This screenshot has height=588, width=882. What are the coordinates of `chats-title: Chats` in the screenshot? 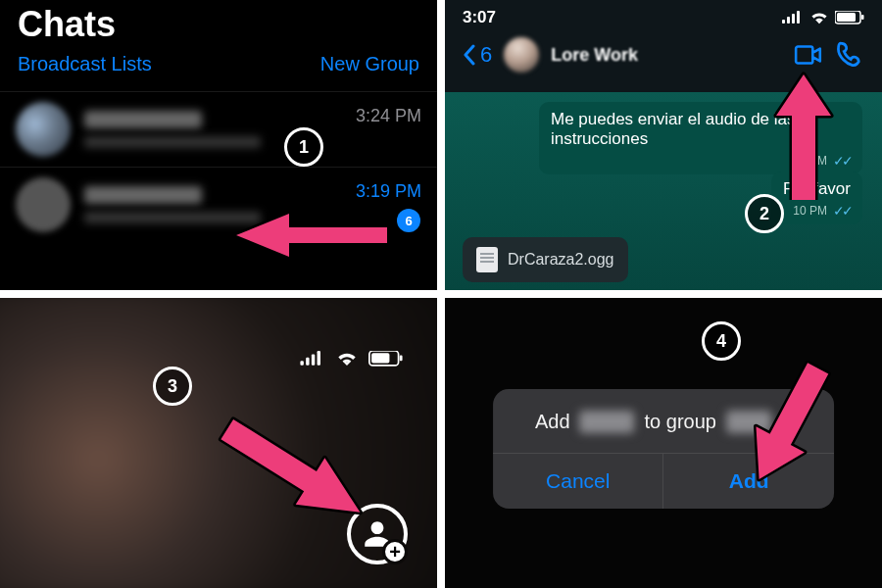 It's located at (219, 24).